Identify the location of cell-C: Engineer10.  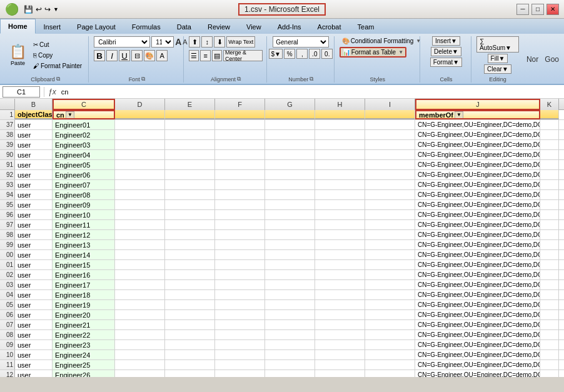
(84, 215).